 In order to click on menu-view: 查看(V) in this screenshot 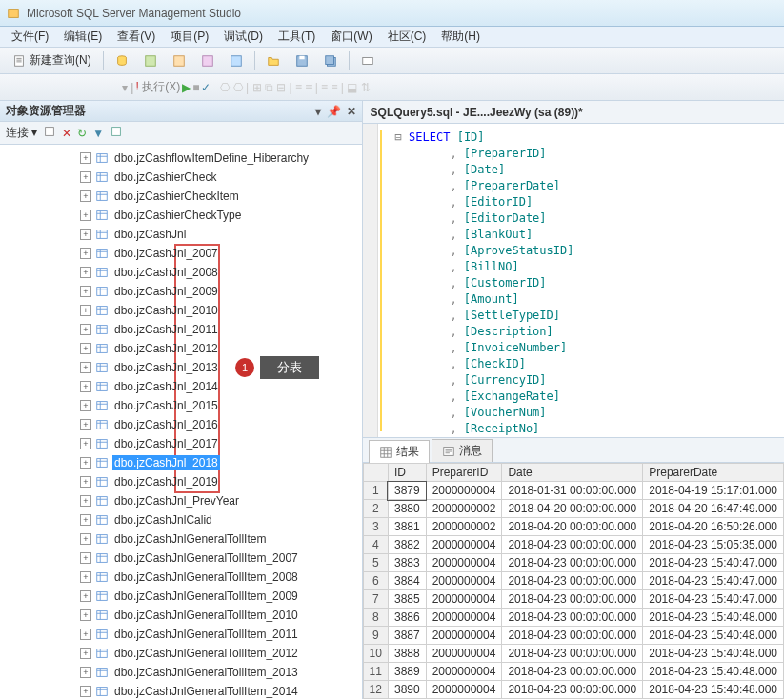, I will do `click(136, 36)`.